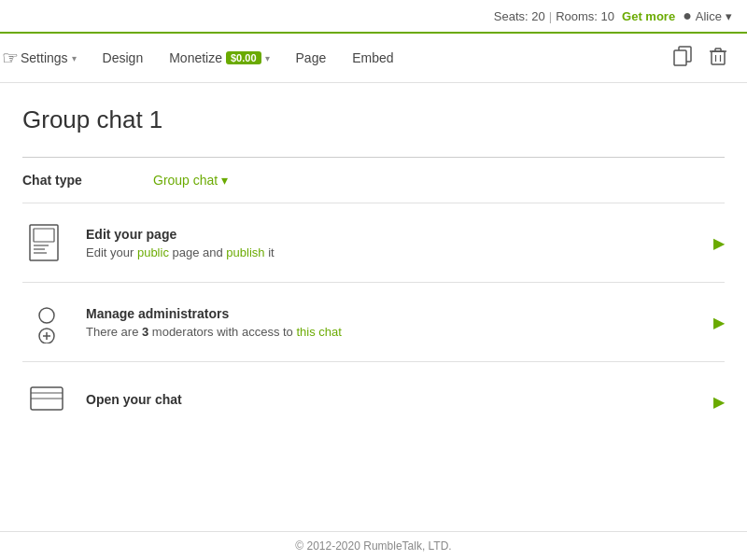 This screenshot has width=747, height=560. Describe the element at coordinates (728, 17) in the screenshot. I see `user-dropdown-arrow: ▾` at that location.